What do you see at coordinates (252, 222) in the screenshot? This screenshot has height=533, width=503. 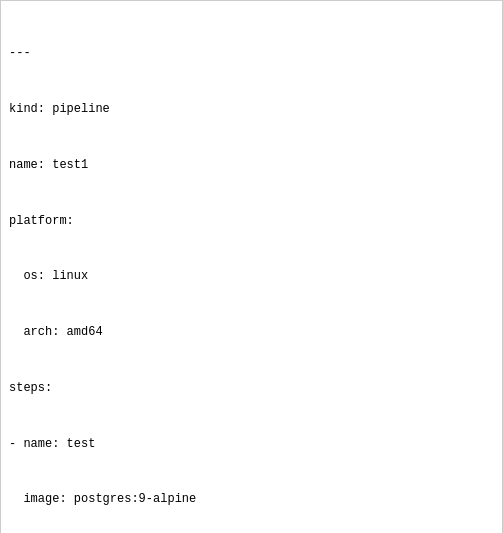 I see `p1-platform: platform:` at bounding box center [252, 222].